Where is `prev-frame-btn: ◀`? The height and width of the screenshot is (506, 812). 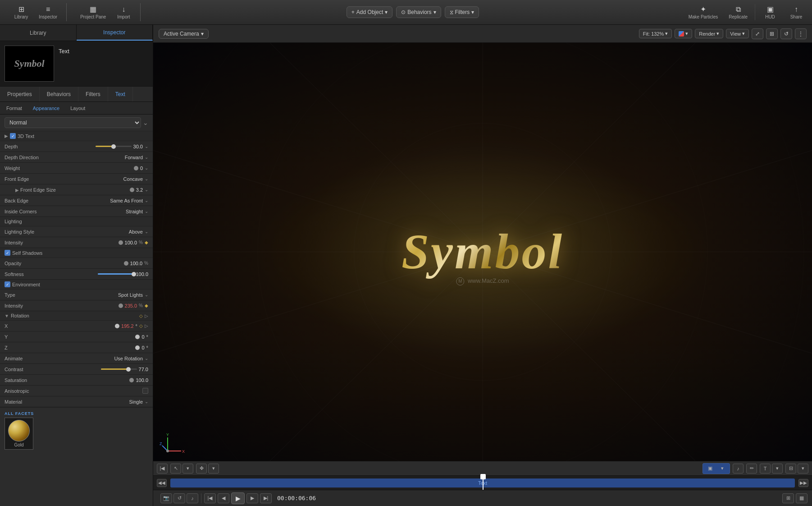 prev-frame-btn: ◀ is located at coordinates (224, 498).